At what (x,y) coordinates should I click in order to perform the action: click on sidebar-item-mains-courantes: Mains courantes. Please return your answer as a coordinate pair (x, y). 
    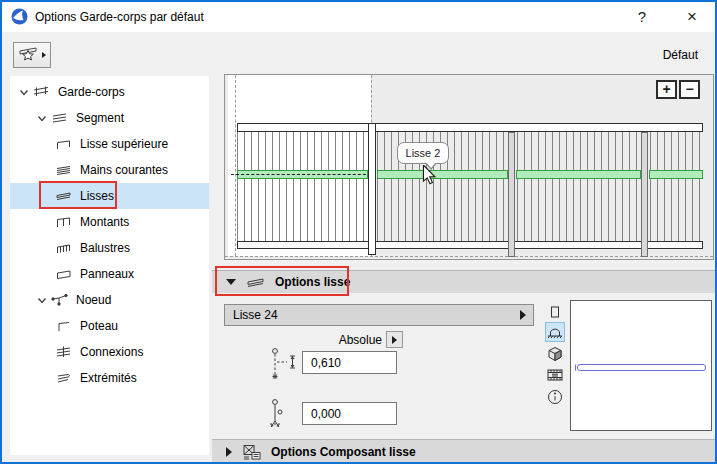
    Looking at the image, I should click on (110, 170).